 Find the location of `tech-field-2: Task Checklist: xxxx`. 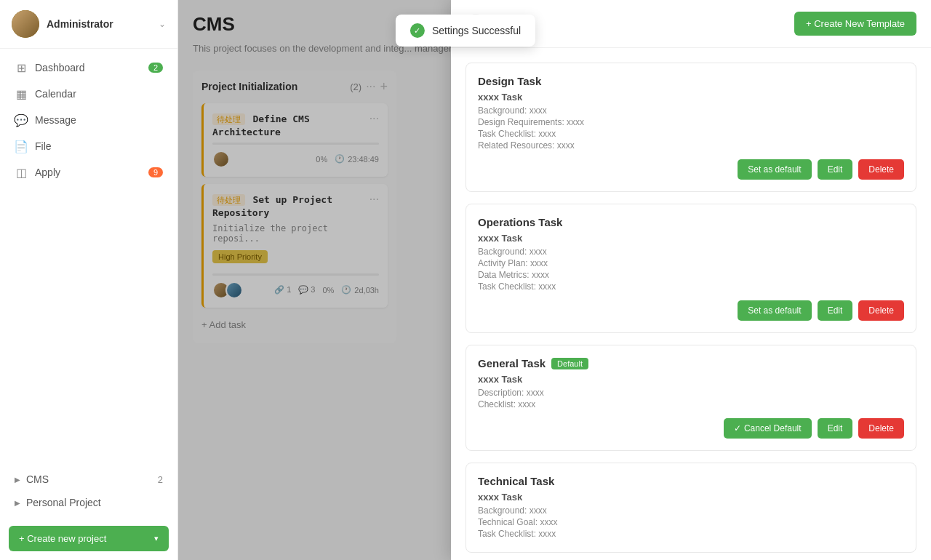

tech-field-2: Task Checklist: xxxx is located at coordinates (691, 534).